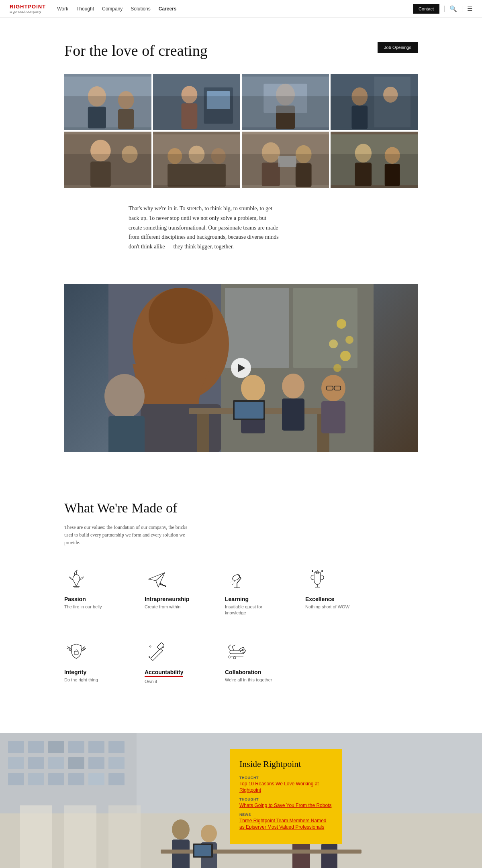 This screenshot has width=482, height=868. Describe the element at coordinates (237, 579) in the screenshot. I see `learning-icon` at that location.